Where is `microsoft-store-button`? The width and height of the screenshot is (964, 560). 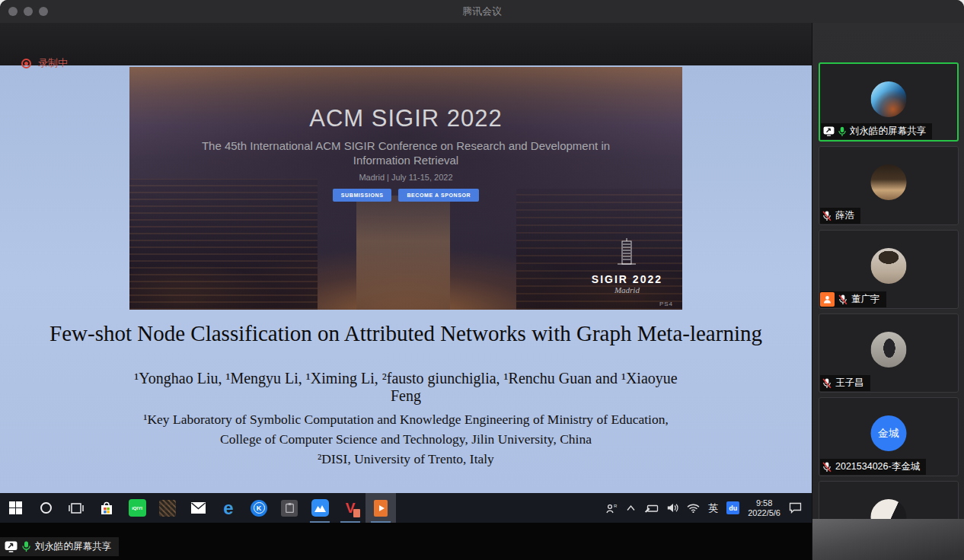 microsoft-store-button is located at coordinates (107, 508).